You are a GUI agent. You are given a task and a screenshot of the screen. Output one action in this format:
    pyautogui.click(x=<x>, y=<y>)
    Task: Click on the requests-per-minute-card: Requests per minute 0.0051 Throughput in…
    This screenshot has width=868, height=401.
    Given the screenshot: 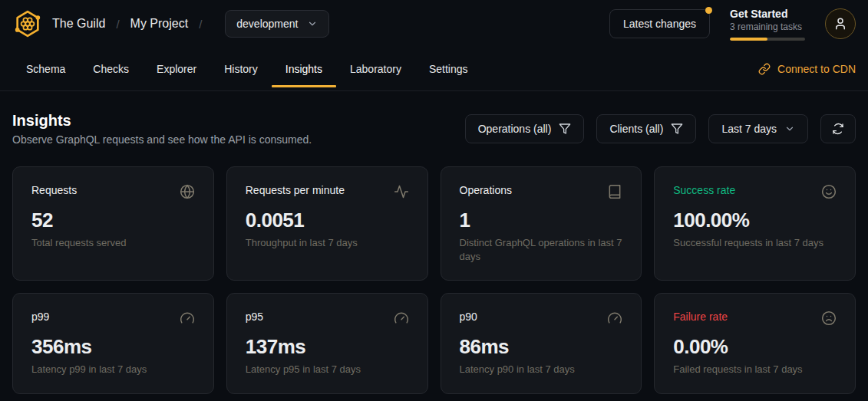 What is the action you would take?
    pyautogui.click(x=327, y=224)
    